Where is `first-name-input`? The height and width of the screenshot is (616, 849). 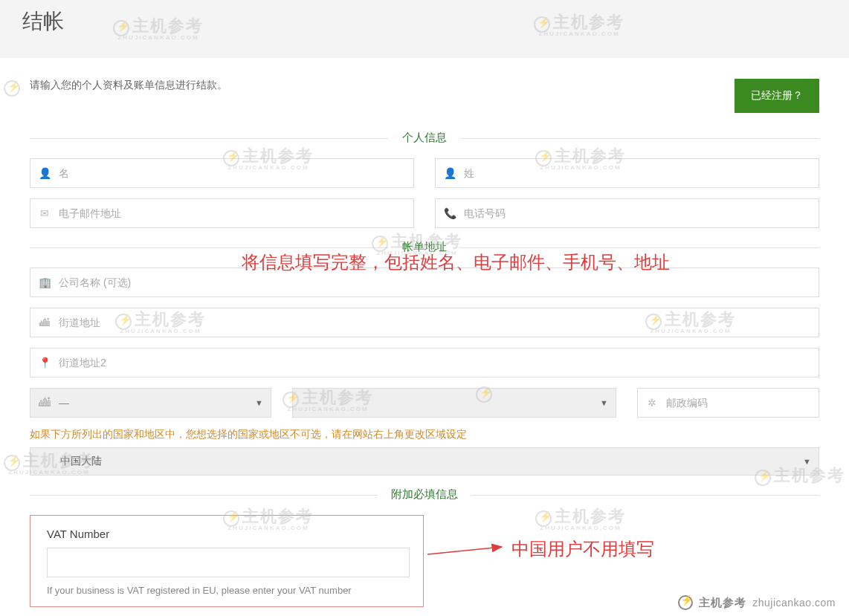 first-name-input is located at coordinates (236, 173).